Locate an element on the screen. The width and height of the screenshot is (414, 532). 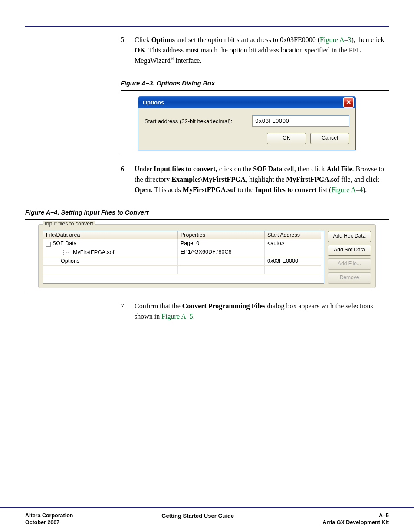
footer-date: October 2007 is located at coordinates (49, 522).